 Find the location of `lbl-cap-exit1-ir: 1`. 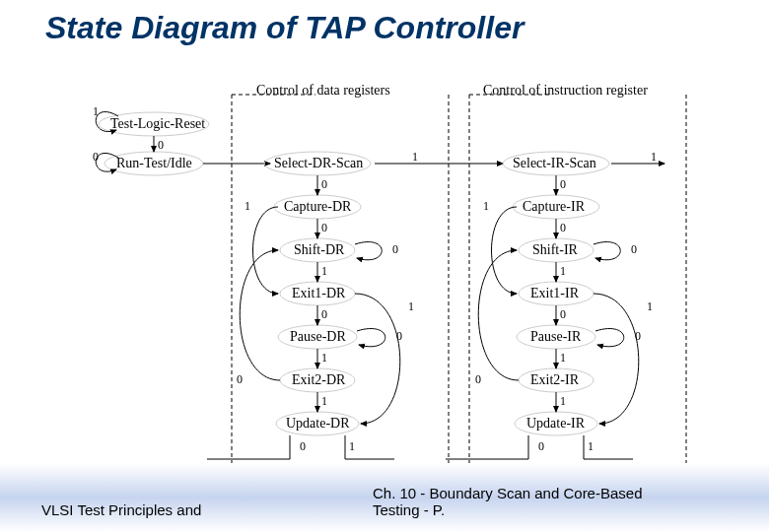

lbl-cap-exit1-ir: 1 is located at coordinates (486, 207).